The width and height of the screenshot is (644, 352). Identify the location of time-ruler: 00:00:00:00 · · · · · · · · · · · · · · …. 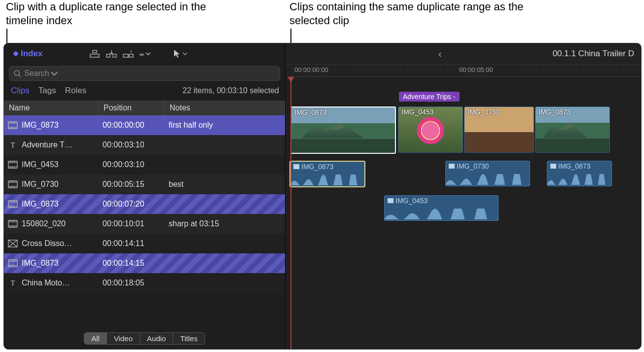
(464, 71).